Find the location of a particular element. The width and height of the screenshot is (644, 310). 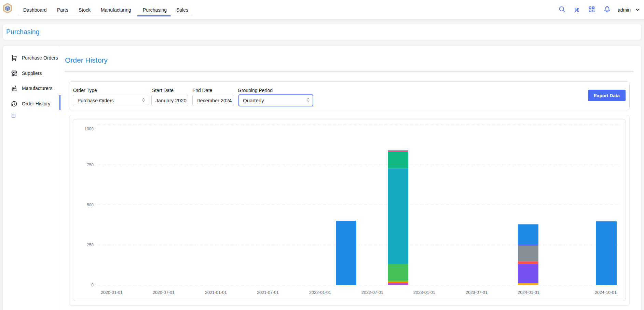

svg-text: 2023-01-01 is located at coordinates (424, 293).